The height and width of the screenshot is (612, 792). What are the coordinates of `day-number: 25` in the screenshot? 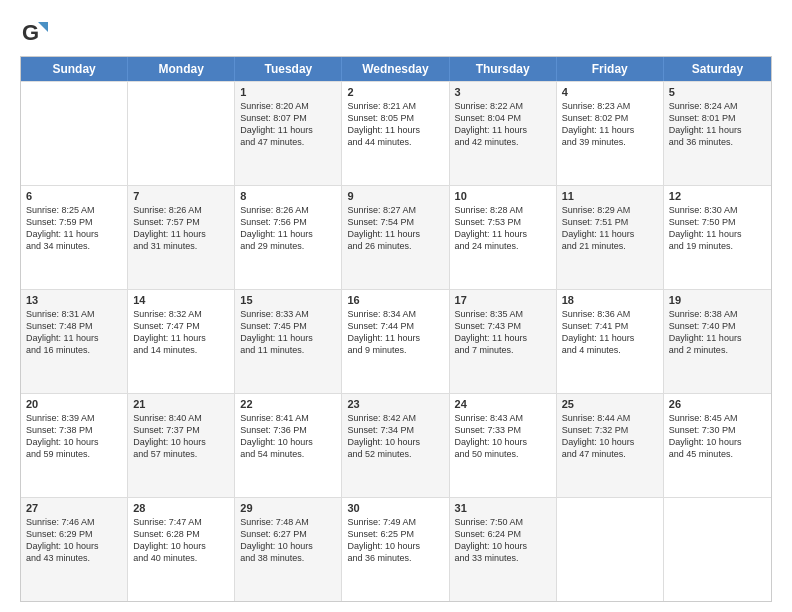 It's located at (610, 404).